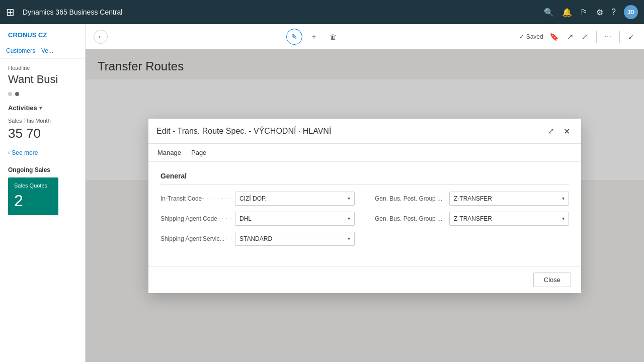  What do you see at coordinates (33, 186) in the screenshot?
I see `tile-title: Sales Quotes` at bounding box center [33, 186].